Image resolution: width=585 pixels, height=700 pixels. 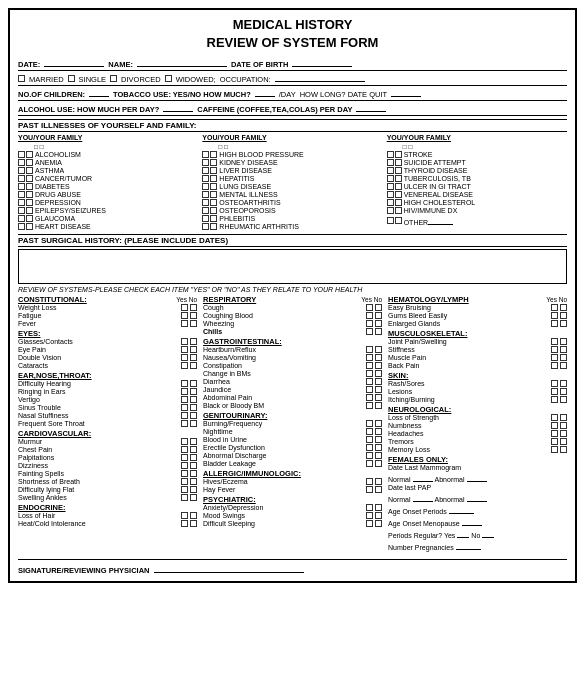 What do you see at coordinates (477, 138) in the screenshot?
I see `col3-header: YOU/YOUR FAMILY` at bounding box center [477, 138].